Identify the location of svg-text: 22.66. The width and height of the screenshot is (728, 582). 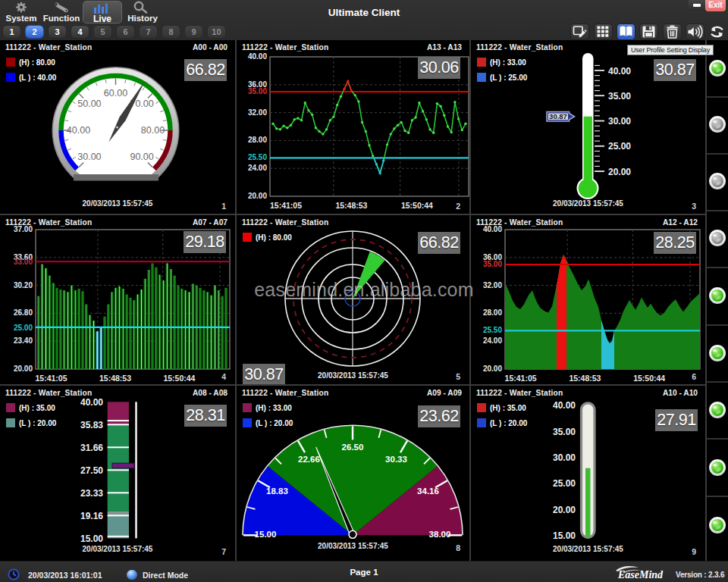
(309, 459).